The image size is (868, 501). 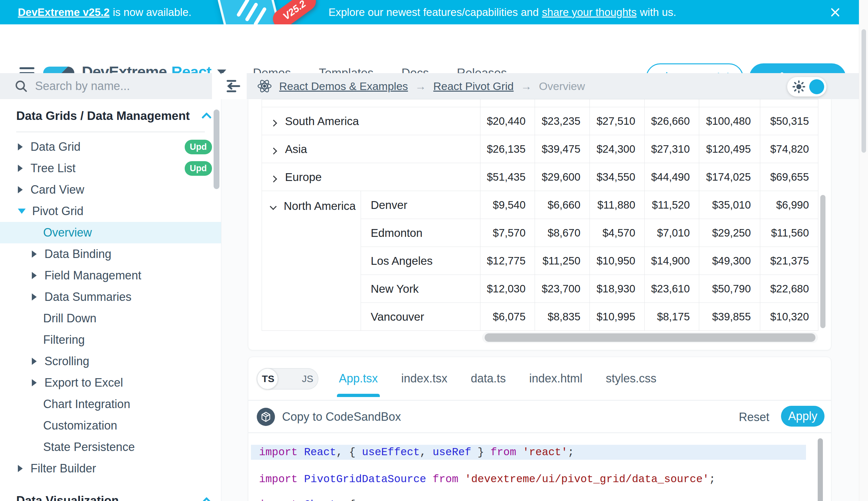 I want to click on pivot-horizontal-scrollbar-track, so click(x=650, y=338).